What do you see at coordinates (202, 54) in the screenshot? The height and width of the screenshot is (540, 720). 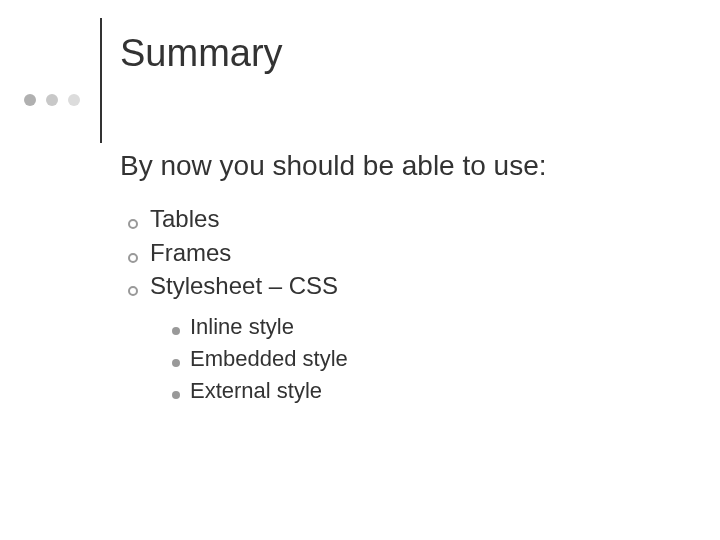 I see `slide-title: Summary` at bounding box center [202, 54].